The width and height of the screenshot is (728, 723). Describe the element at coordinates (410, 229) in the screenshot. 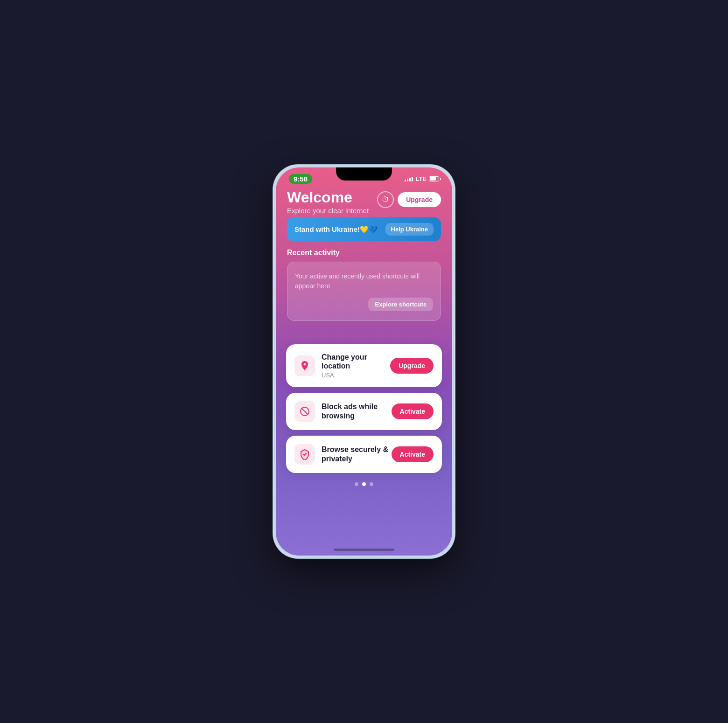

I see `help-ukraine-button: Help Ukraine` at that location.